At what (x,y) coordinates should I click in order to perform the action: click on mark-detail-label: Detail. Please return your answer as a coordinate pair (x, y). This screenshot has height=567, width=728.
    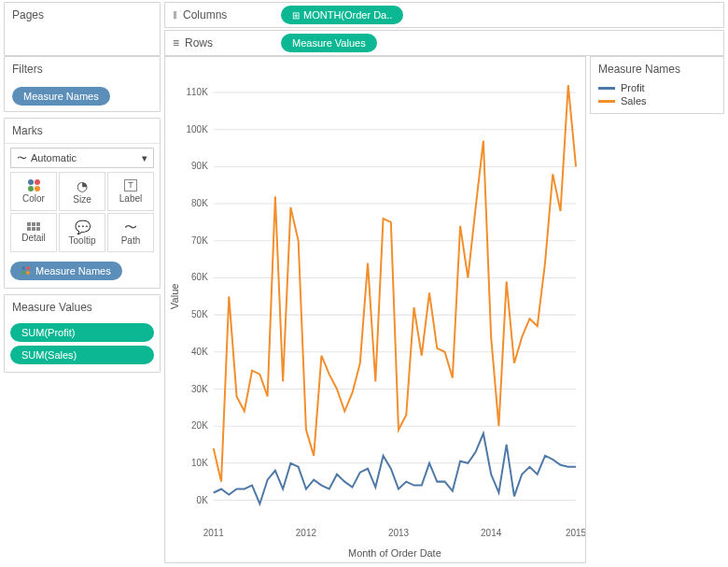
    Looking at the image, I should click on (34, 237).